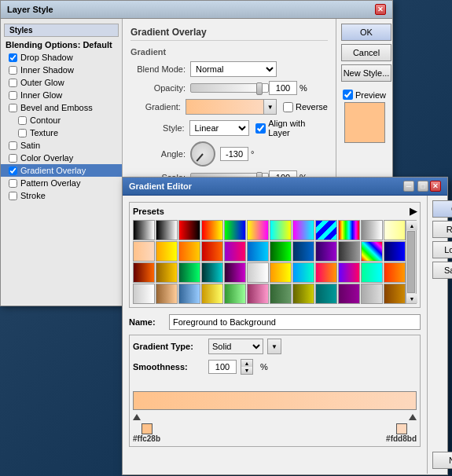 The width and height of the screenshot is (452, 476). What do you see at coordinates (13, 184) in the screenshot?
I see `pattern-overlay-checkbox` at bounding box center [13, 184].